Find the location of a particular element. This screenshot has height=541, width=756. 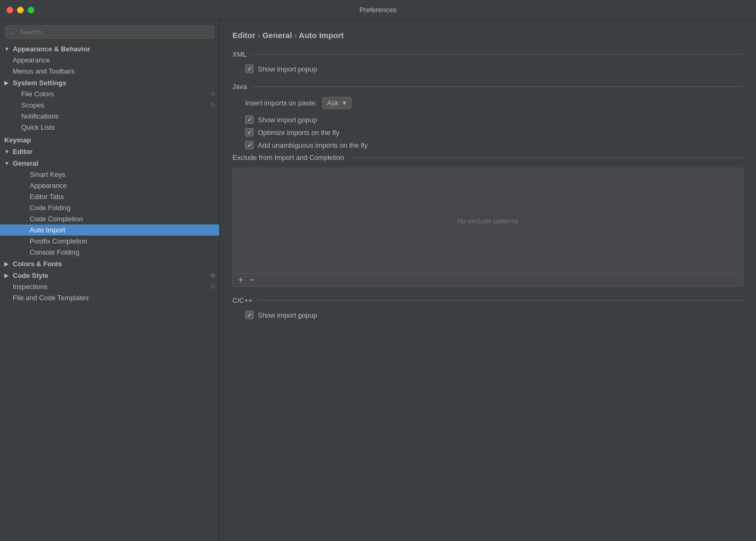

sidebar-item-editor-tabs: Editor Tabs is located at coordinates (110, 197).